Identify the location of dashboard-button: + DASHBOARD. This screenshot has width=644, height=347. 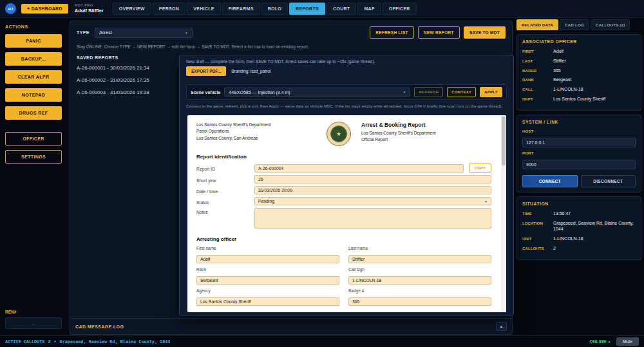
(45, 9).